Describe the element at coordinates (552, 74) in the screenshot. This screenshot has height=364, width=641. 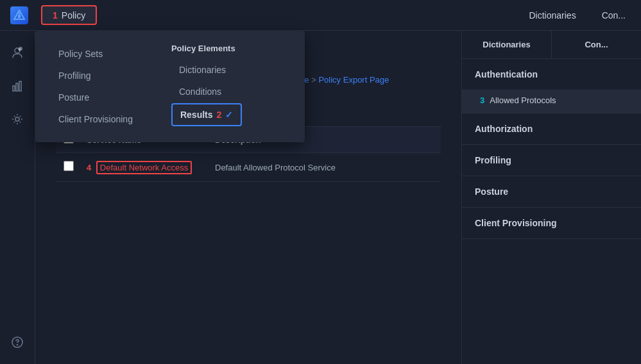
I see `authentication-title: Authentication` at that location.